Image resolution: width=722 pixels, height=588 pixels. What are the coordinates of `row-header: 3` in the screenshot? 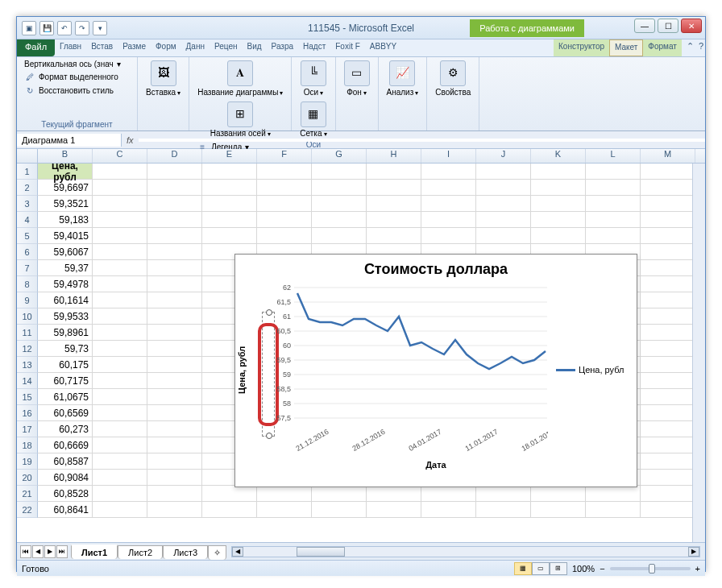 It's located at (27, 204).